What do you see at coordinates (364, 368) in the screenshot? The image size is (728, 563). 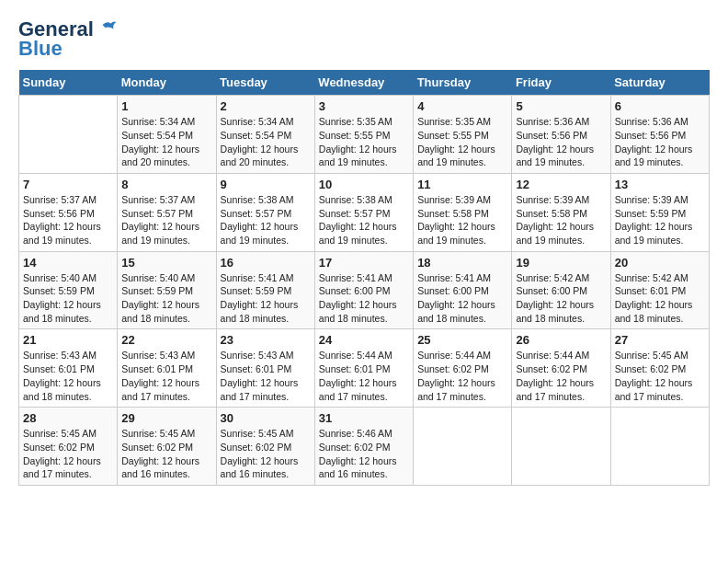 I see `calendar-week-row: 21Sunrise: 5:43 AM Sunset: 6:01 PM Dayli…` at bounding box center [364, 368].